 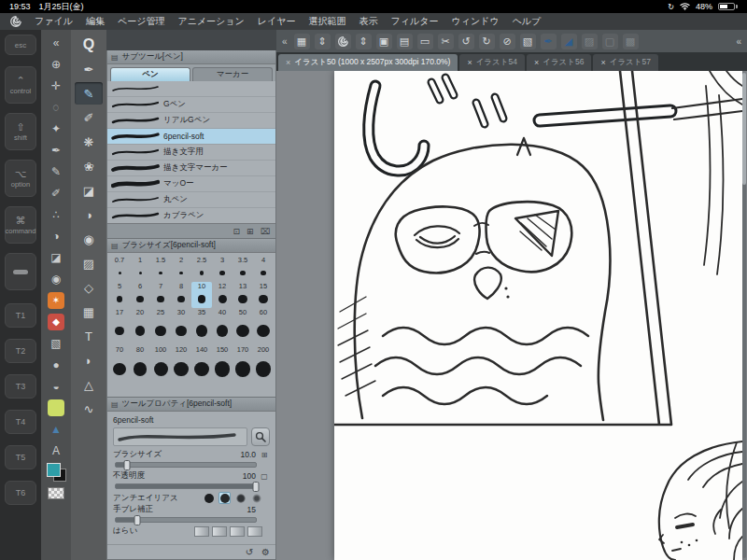 What do you see at coordinates (89, 166) in the screenshot?
I see `decoration-group-icon: ❀` at bounding box center [89, 166].